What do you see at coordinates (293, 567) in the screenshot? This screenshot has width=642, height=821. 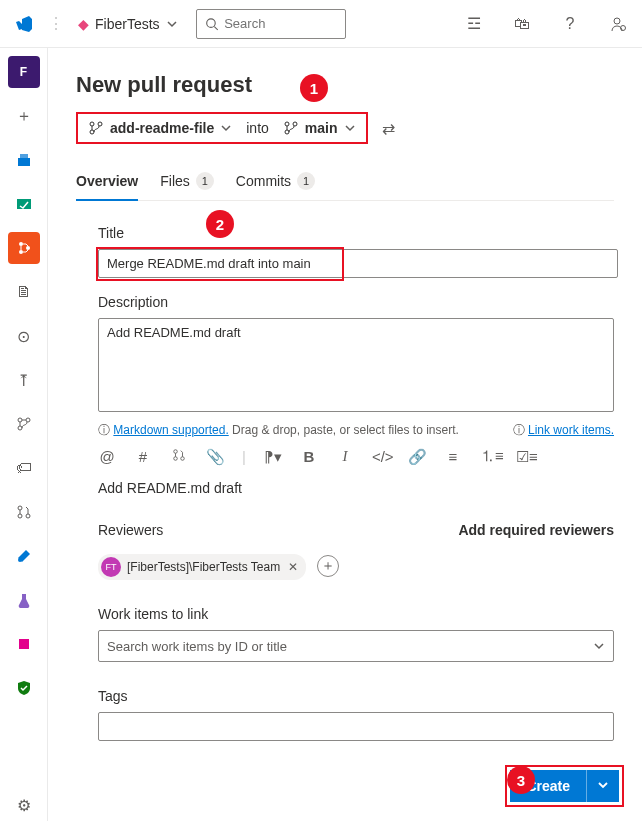 I see `remove-reviewer-icon: ✕` at bounding box center [293, 567].